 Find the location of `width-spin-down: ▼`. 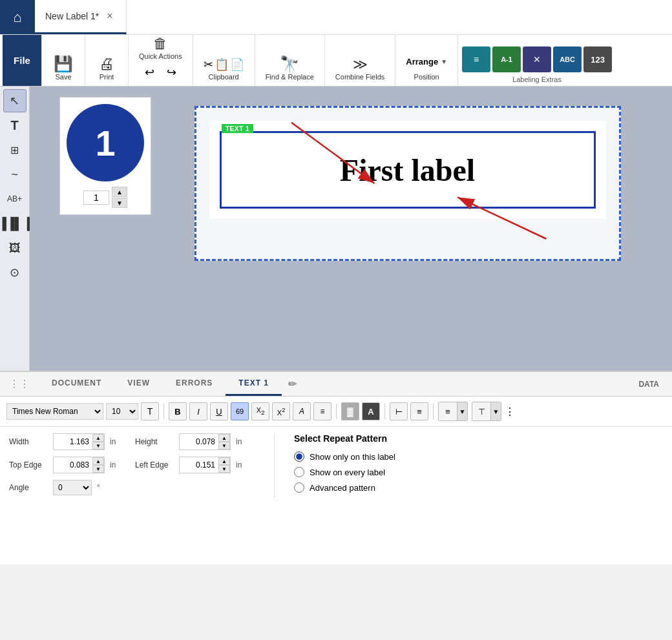

width-spin-down: ▼ is located at coordinates (98, 446).